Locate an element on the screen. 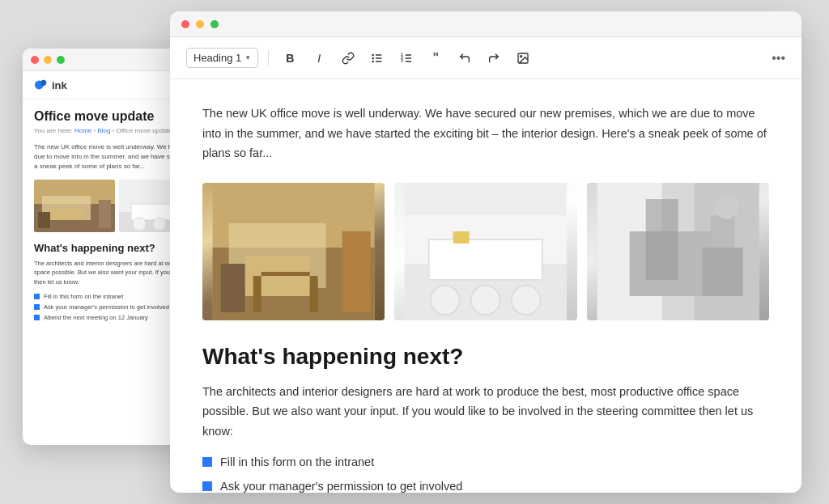  editor-list-item-1: Fill in this form on the intranet is located at coordinates (486, 463).